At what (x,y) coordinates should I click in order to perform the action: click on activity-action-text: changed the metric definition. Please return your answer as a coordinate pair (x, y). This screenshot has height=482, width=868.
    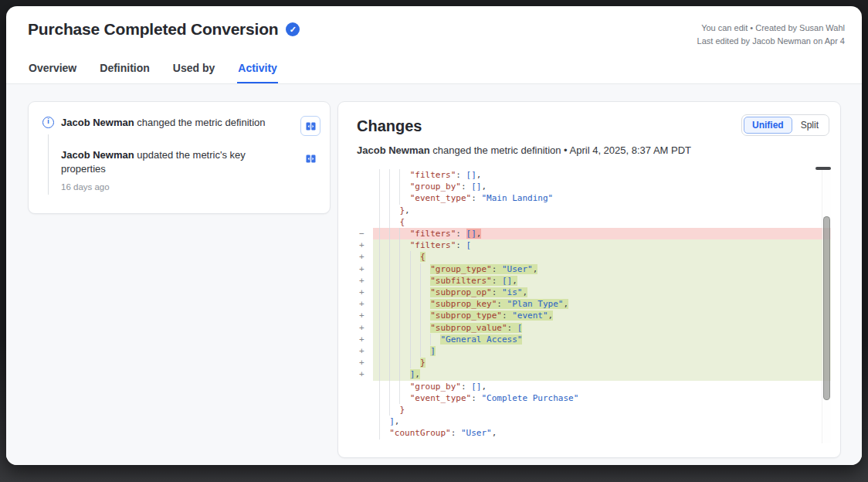
    Looking at the image, I should click on (200, 122).